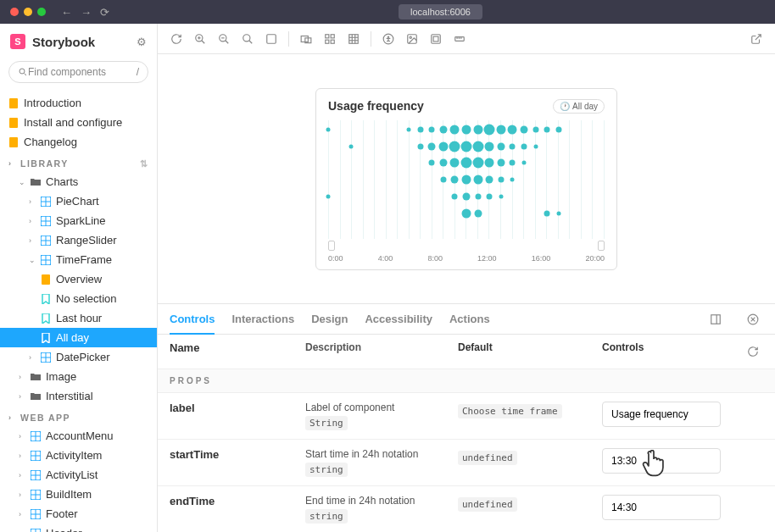 The width and height of the screenshot is (775, 532). What do you see at coordinates (78, 319) in the screenshot?
I see `sidebar-story-lasthour: Last hour` at bounding box center [78, 319].